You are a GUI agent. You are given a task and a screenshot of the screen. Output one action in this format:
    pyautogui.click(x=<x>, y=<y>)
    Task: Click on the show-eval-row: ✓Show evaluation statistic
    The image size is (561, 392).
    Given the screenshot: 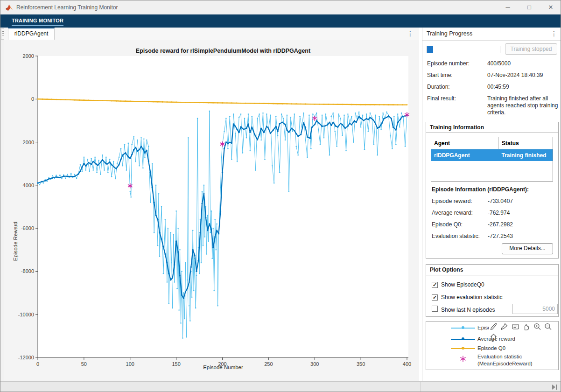 What is the action you would take?
    pyautogui.click(x=467, y=297)
    